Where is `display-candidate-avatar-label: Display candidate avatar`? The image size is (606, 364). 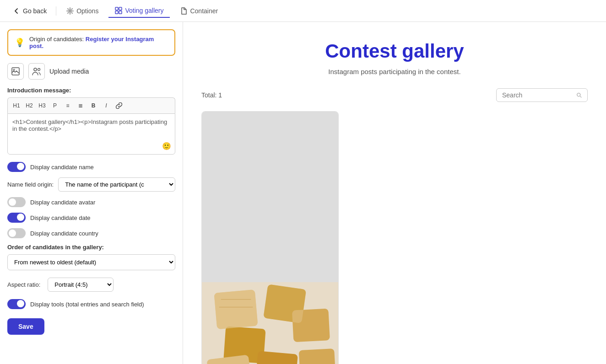
display-candidate-avatar-label: Display candidate avatar is located at coordinates (63, 202).